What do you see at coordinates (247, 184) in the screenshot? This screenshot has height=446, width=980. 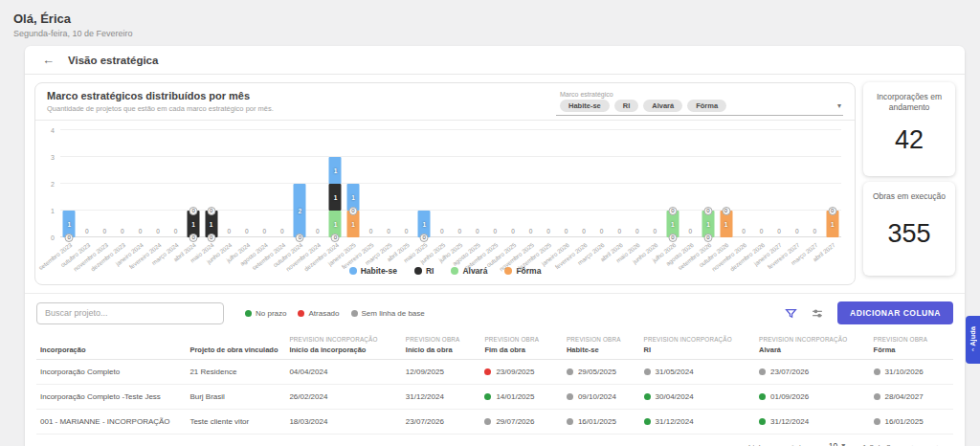 I see `chart-column: 0julho 2024` at bounding box center [247, 184].